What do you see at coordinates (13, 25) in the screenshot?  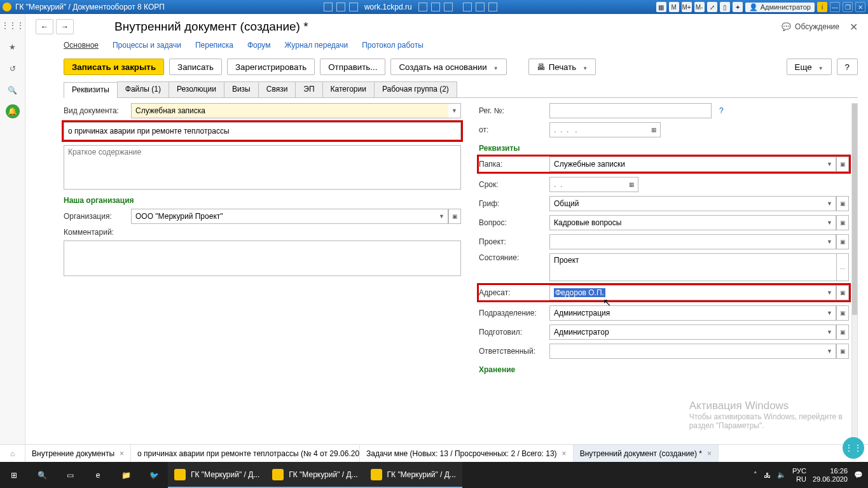 I see `apps-icon: ⋮⋮⋮` at bounding box center [13, 25].